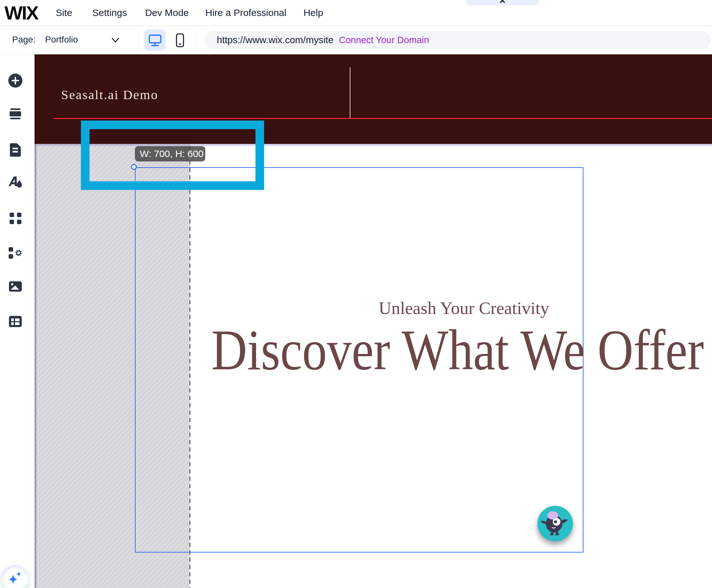  Describe the element at coordinates (167, 13) in the screenshot. I see `menu-dev-mode: Dev Mode` at that location.